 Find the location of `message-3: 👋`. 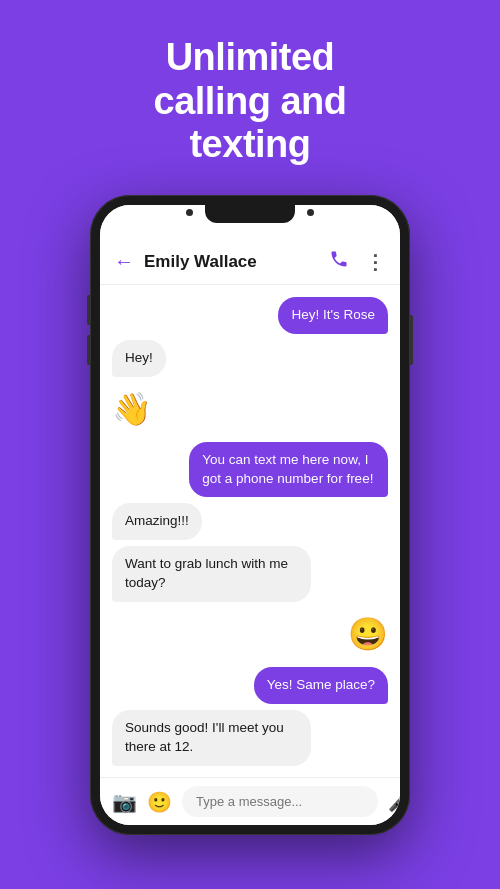

message-3: 👋 is located at coordinates (132, 410).